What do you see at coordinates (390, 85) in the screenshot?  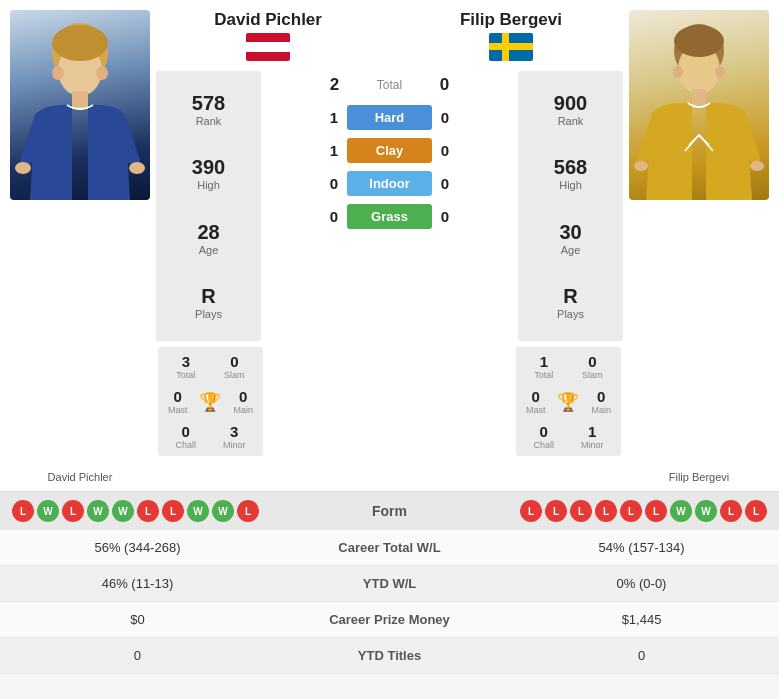 I see `total-label: Total` at bounding box center [390, 85].